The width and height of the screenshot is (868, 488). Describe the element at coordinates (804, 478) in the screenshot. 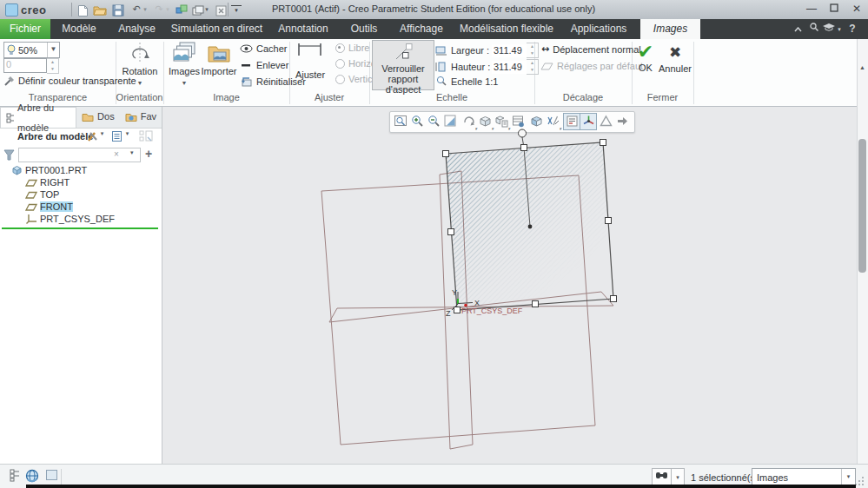

I see `selection-filter-combo: Images ▾` at that location.